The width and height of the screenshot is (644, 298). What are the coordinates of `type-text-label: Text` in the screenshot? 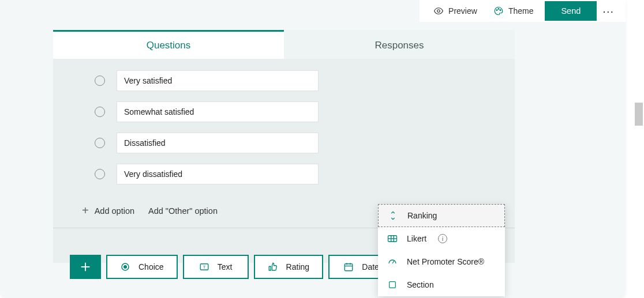 It's located at (225, 267).